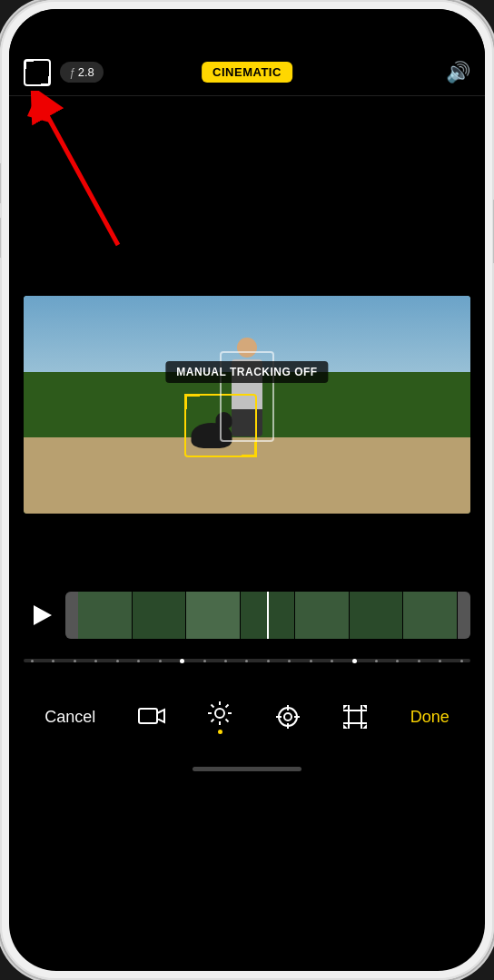  I want to click on toolbar: ƒ 2.8 CINEMATIC 🔊, so click(247, 73).